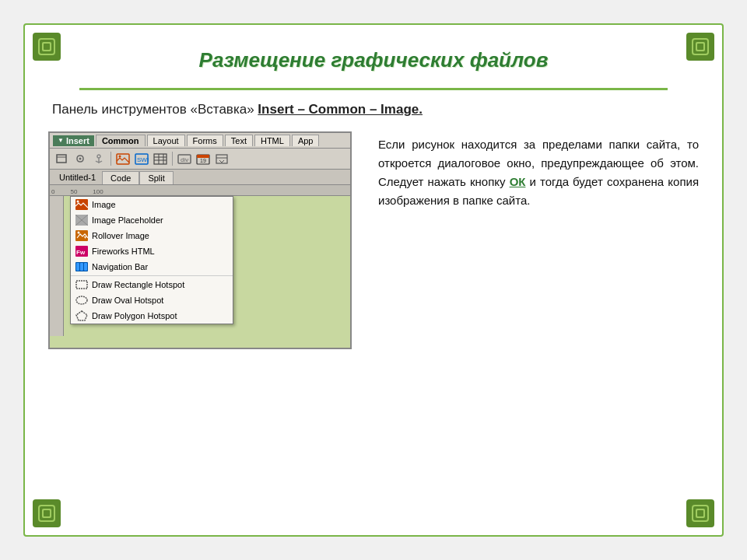  What do you see at coordinates (73, 191) in the screenshot?
I see `ruler-mark-50: 50` at bounding box center [73, 191].